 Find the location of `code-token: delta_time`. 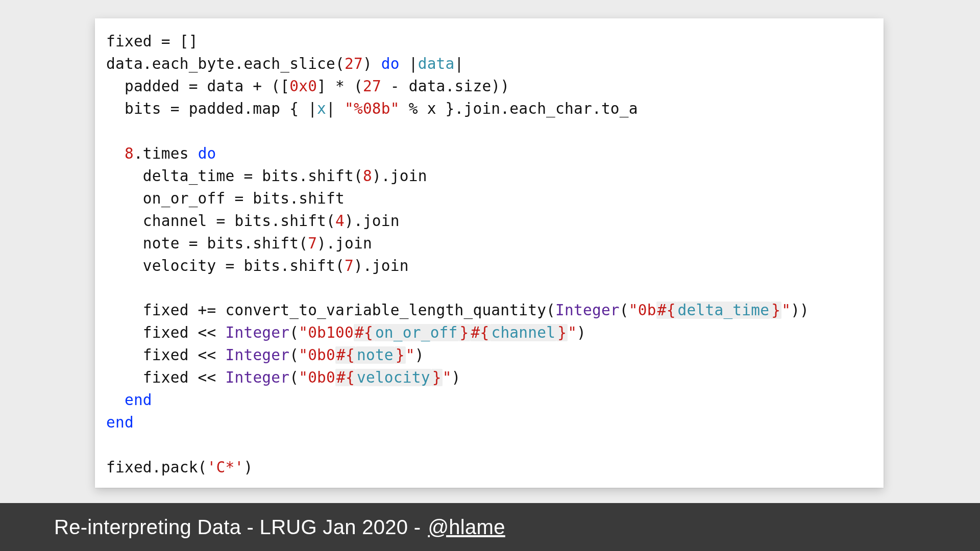

code-token: delta_time is located at coordinates (724, 310).